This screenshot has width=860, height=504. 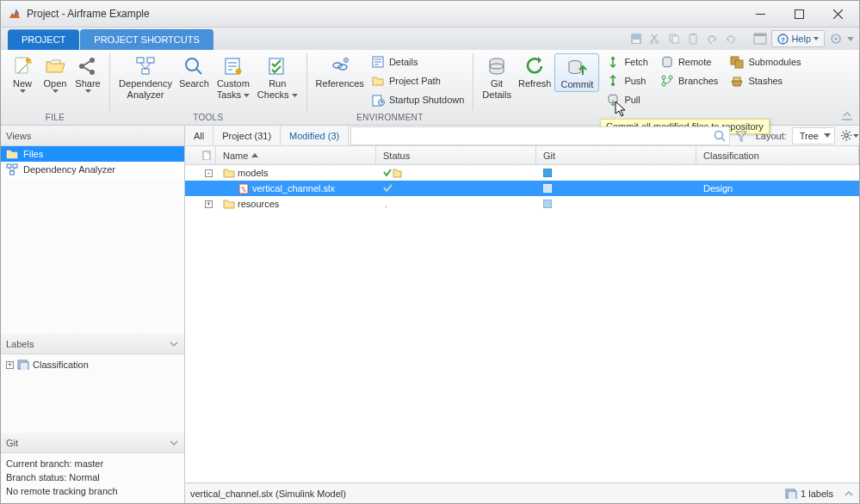 What do you see at coordinates (674, 39) in the screenshot?
I see `qat-copy-icon` at bounding box center [674, 39].